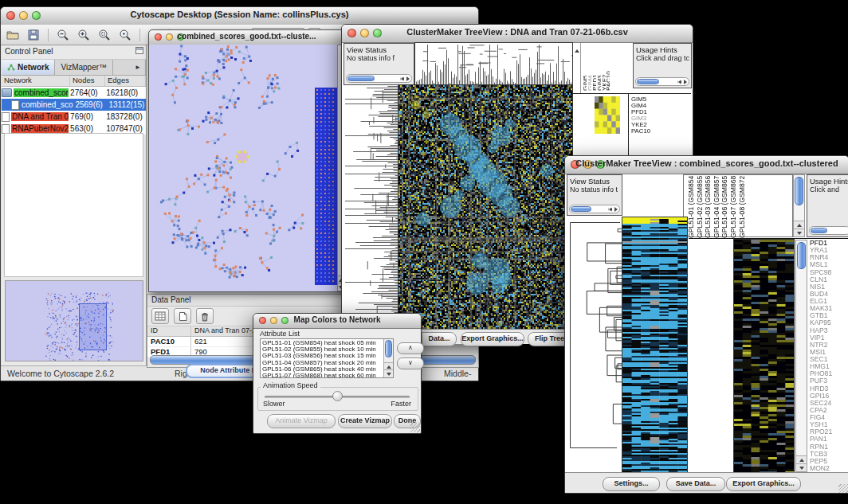 This screenshot has height=504, width=848. What do you see at coordinates (717, 207) in the screenshot?
I see `array-label: GPL51-04 (GSM857)` at bounding box center [717, 207].